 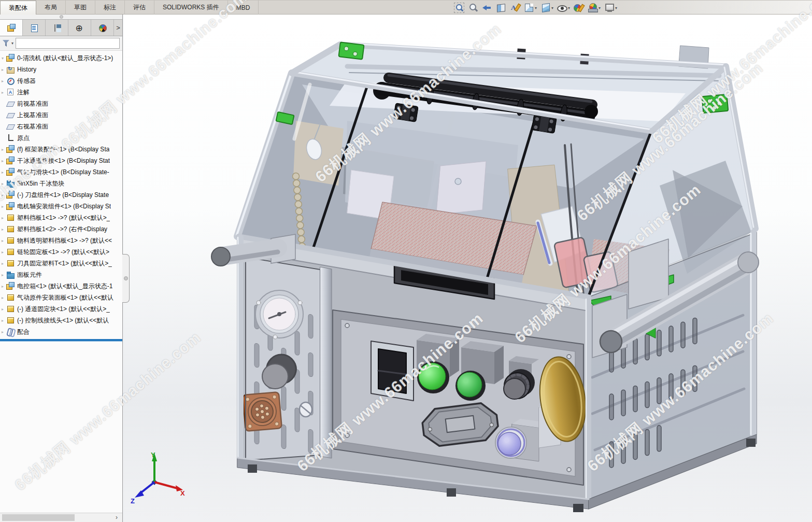 What do you see at coordinates (61, 252) in the screenshot?
I see `tree-item-17: ▸链轮固定板<1> ->? (默认<<默认>` at bounding box center [61, 252].